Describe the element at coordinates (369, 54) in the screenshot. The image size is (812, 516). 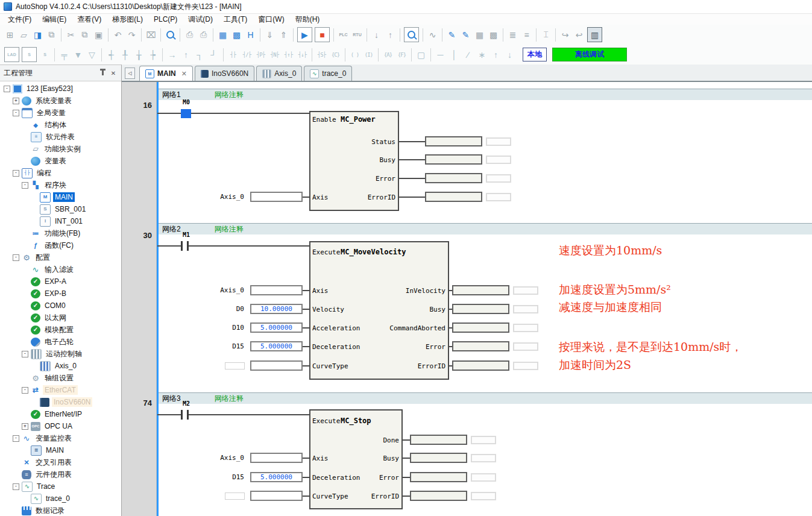
I see `coil-not-button: (I)` at that location.